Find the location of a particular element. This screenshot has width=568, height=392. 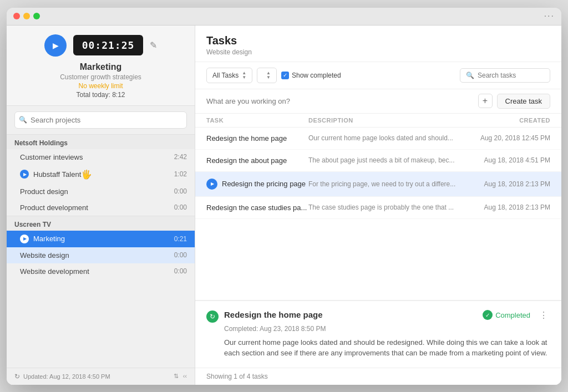

task-detail-title: Redesign the home page is located at coordinates (273, 315).